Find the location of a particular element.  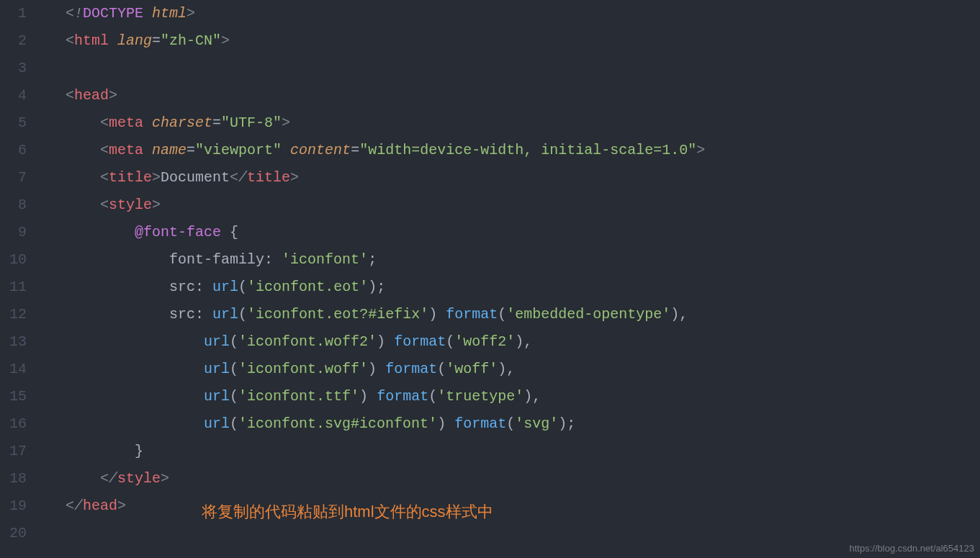

line-number: 7 is located at coordinates (13, 178).